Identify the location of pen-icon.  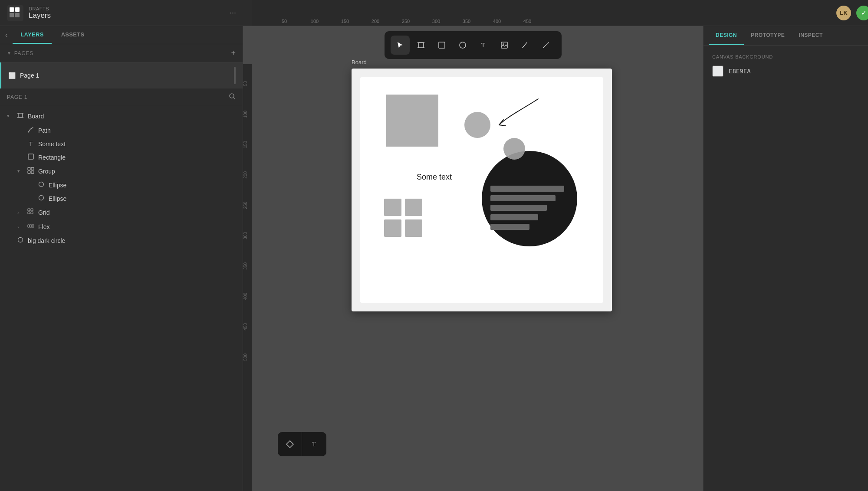
(31, 130).